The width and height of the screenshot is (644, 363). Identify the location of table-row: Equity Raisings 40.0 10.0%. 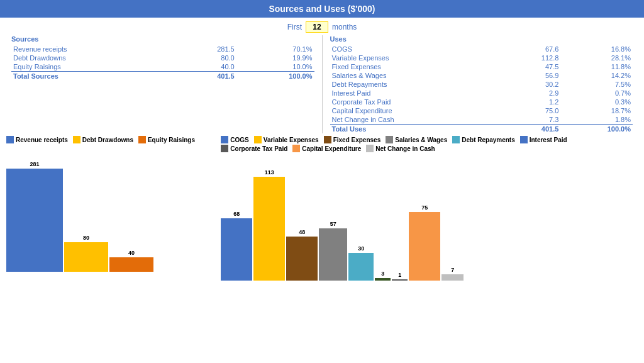
(163, 67).